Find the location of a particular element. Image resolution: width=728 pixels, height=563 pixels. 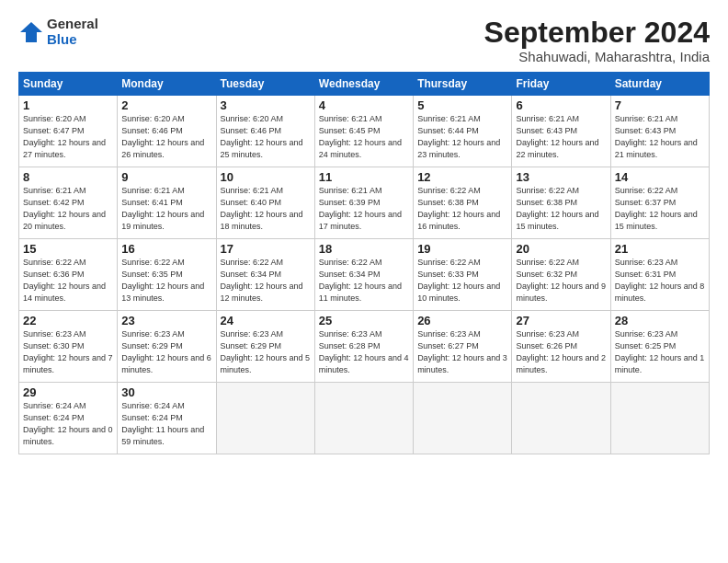

day-info: Sunrise: 6:22 AMSunset: 6:34 PMDaylight:… is located at coordinates (262, 280).